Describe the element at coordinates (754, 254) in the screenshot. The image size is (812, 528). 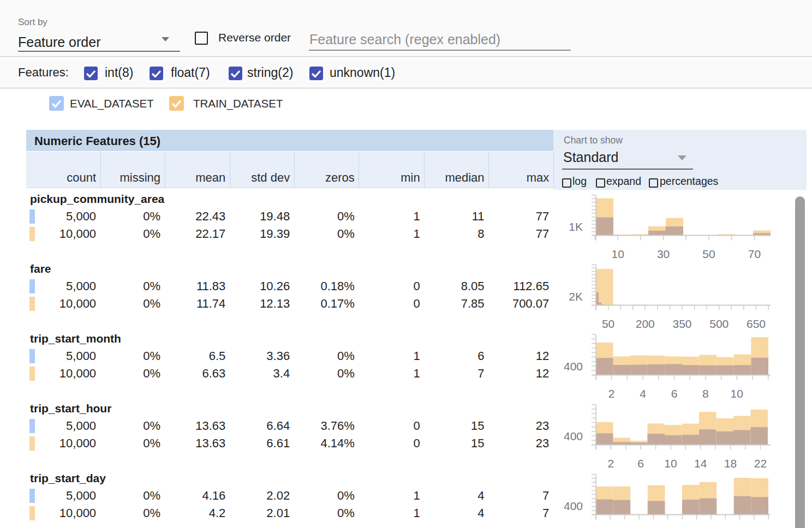
I see `svg-text: 70` at that location.